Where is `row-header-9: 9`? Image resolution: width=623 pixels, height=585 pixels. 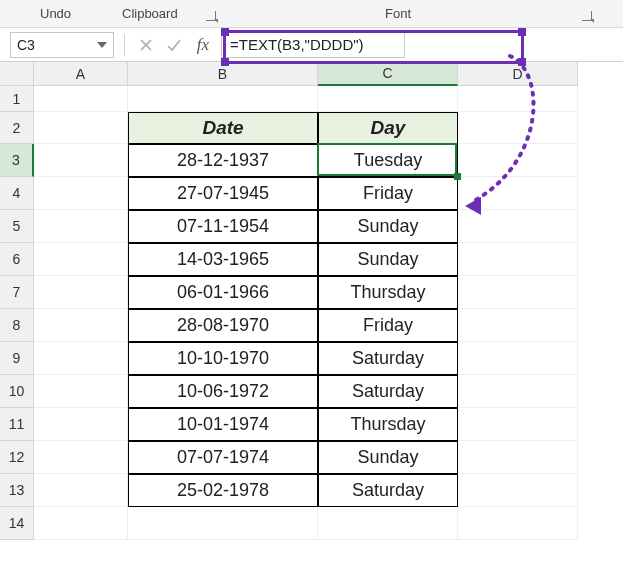 row-header-9: 9 is located at coordinates (17, 358).